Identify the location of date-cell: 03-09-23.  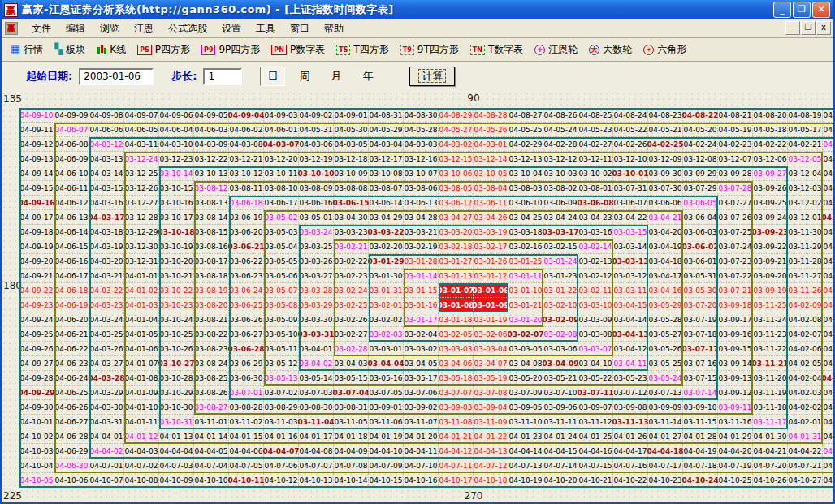
(770, 232).